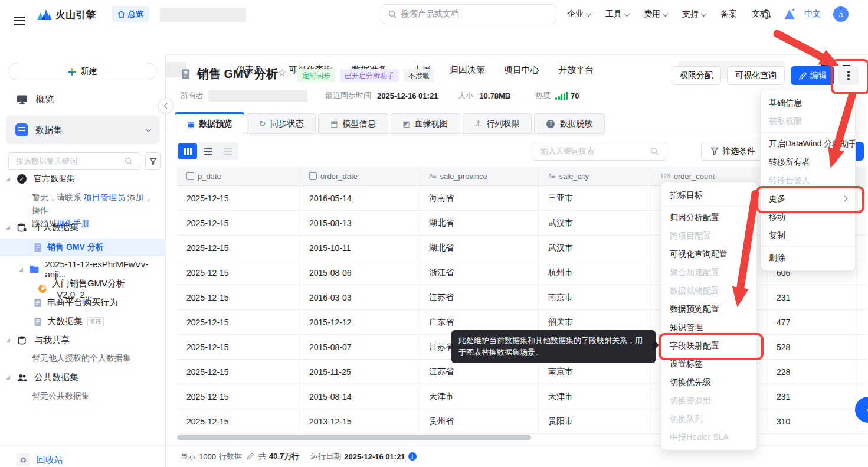  I want to click on table-cell: 2025-12-15, so click(238, 298).